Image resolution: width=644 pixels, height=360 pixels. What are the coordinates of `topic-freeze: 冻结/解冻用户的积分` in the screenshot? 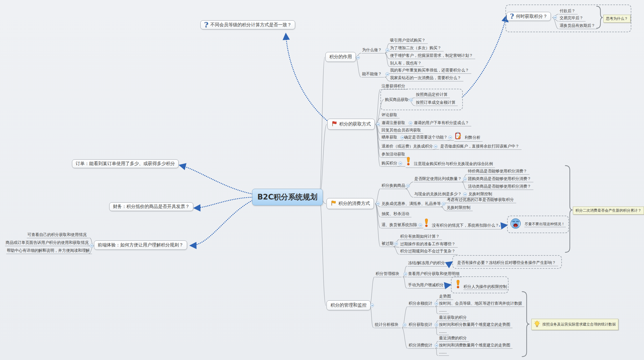 It's located at (427, 263).